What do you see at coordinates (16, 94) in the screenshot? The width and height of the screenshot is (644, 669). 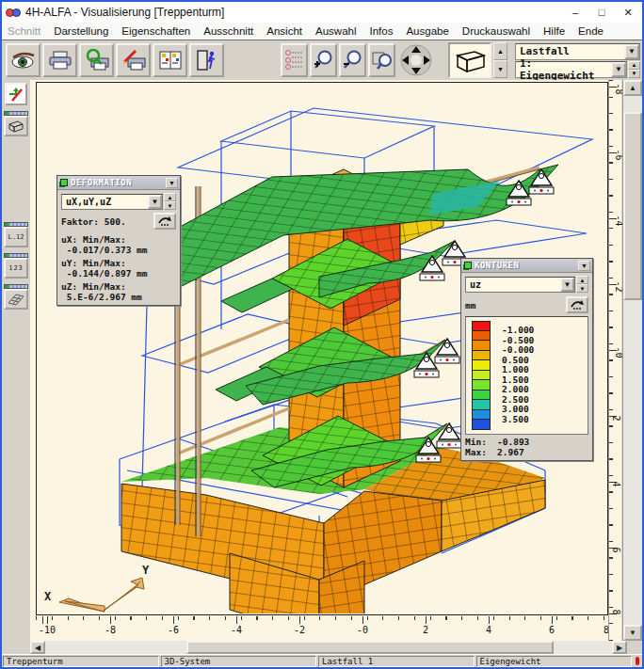 I see `edit-deformation-button` at bounding box center [16, 94].